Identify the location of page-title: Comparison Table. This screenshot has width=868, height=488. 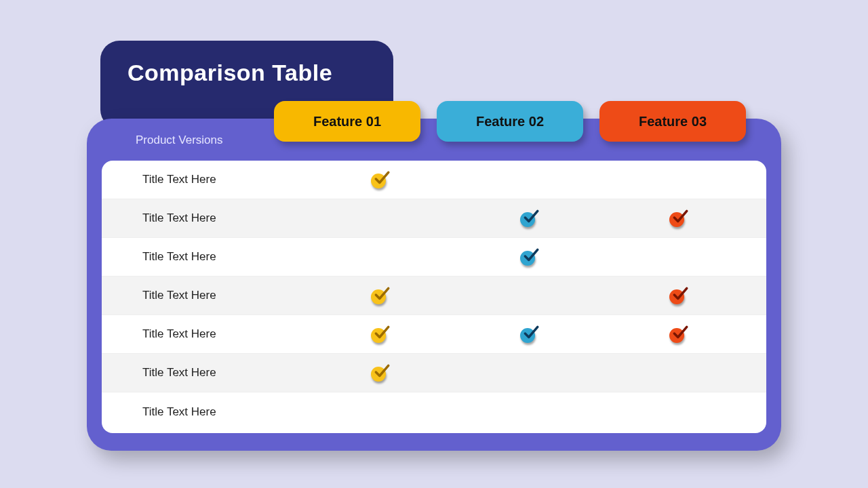
(247, 73).